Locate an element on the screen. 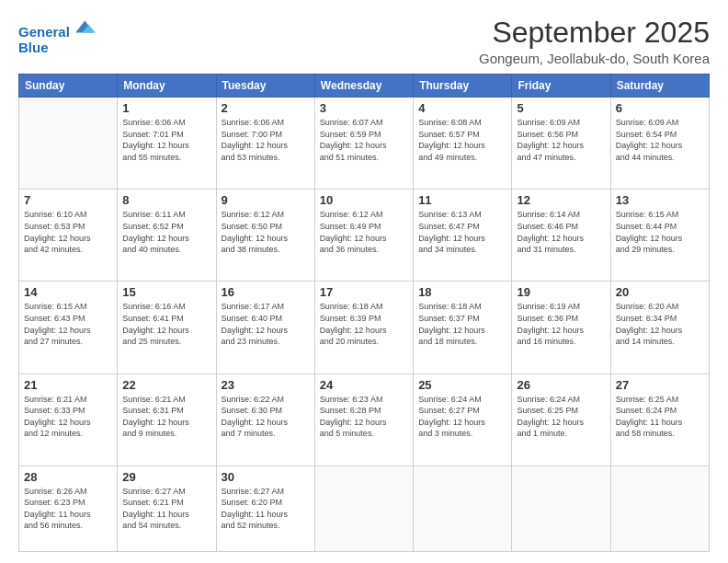  cell-info: Sunrise: 6:09 AMSunset: 6:56 PMDaylight:… is located at coordinates (561, 140).